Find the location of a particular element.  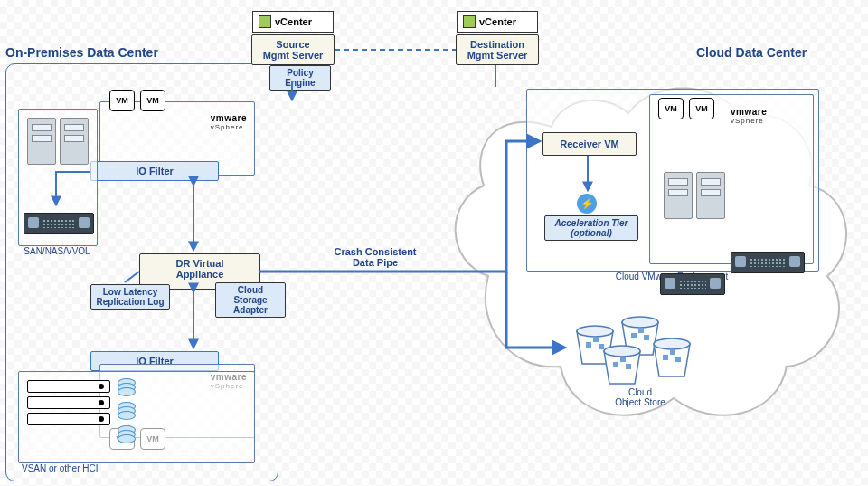

cloud-storage-adapter: Cloud Storage Adapter is located at coordinates (250, 300).